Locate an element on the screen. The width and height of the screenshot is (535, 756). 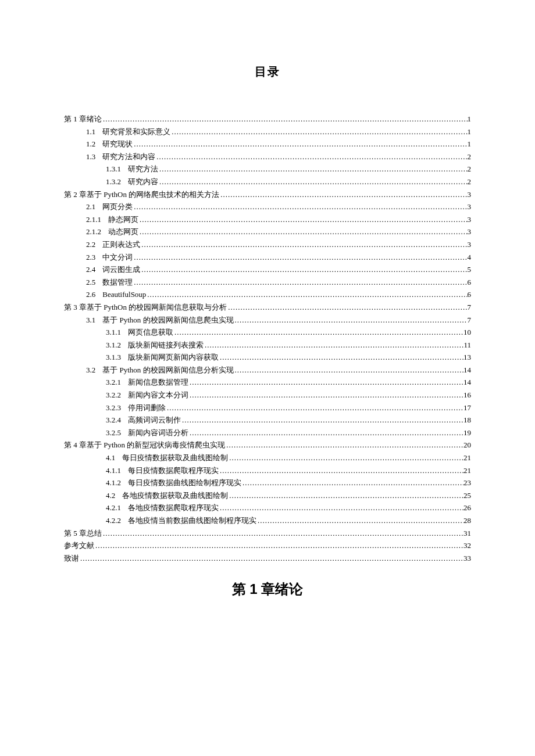
toc-entry-label: 动态网页 is located at coordinates (120, 232).